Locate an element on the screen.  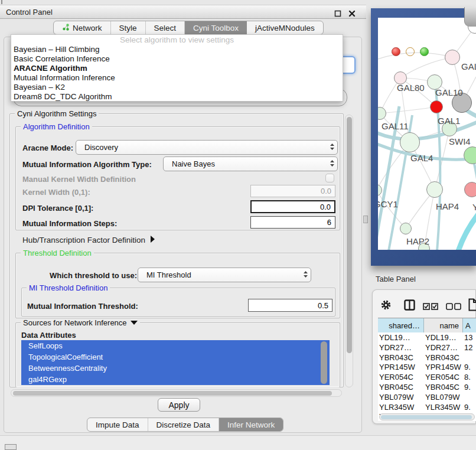
table-row: YER054CYER054C8. is located at coordinates (427, 378).